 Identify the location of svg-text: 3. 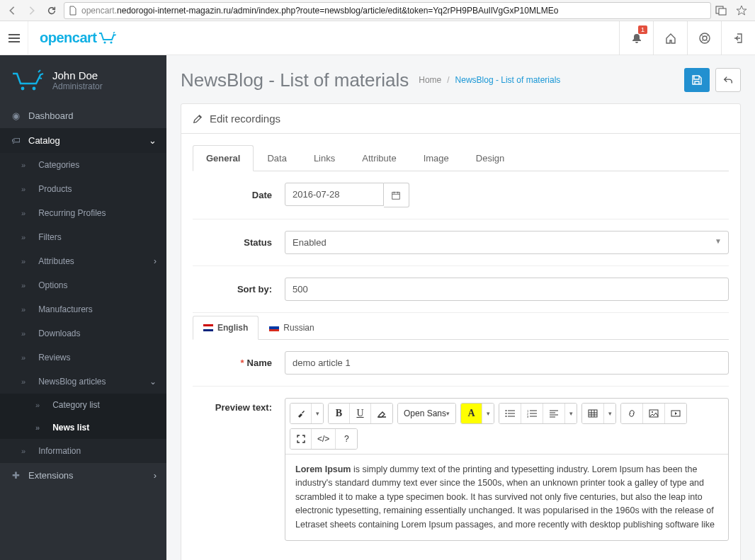
(528, 416).